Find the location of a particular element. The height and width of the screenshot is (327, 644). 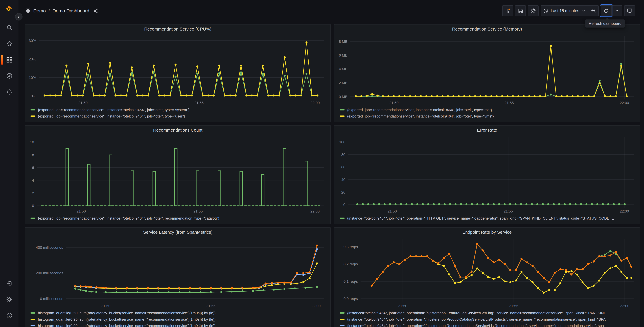

time-series-plot: 21:5021:5522:000.0 req/s0.1 req/s0.2 req… is located at coordinates (487, 272).